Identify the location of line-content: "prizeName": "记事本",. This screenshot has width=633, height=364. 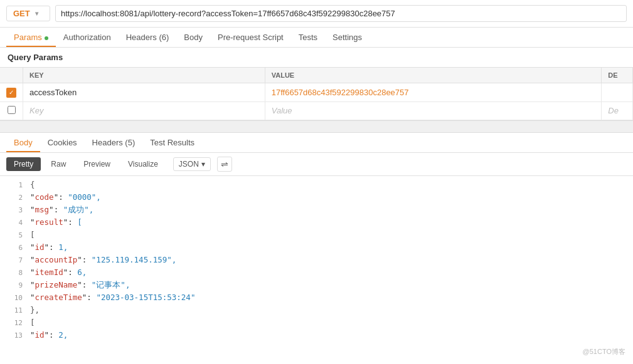
(80, 285).